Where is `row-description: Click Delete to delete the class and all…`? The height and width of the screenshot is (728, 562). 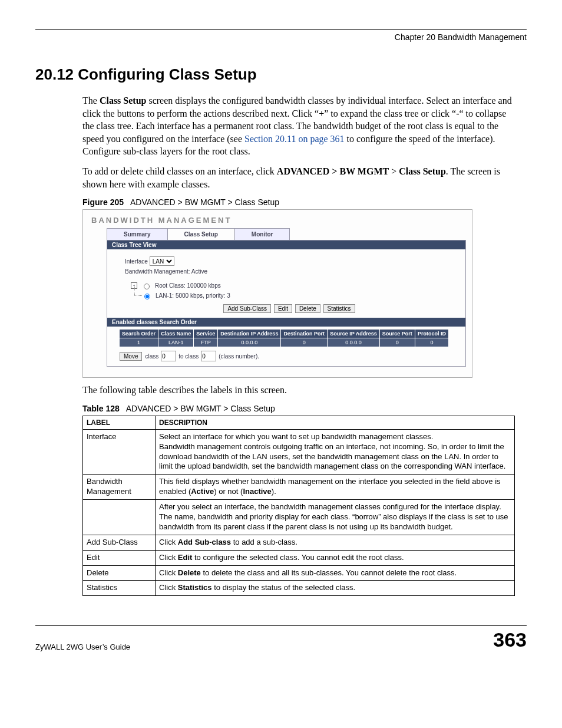
row-description: Click Delete to delete the class and all… is located at coordinates (335, 573).